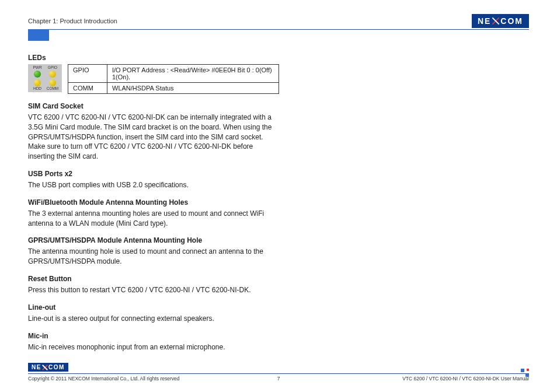 This screenshot has width=557, height=392. What do you see at coordinates (278, 372) in the screenshot?
I see `page-footer: NE COM Copyright © 2011 NEXCOM Internati…` at bounding box center [278, 372].